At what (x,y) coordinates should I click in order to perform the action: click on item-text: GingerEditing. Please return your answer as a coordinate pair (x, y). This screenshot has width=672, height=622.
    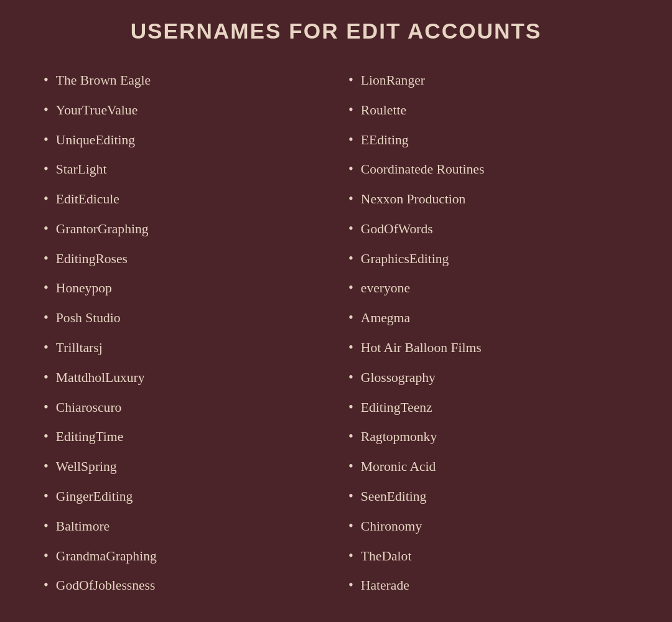
    Looking at the image, I should click on (95, 497).